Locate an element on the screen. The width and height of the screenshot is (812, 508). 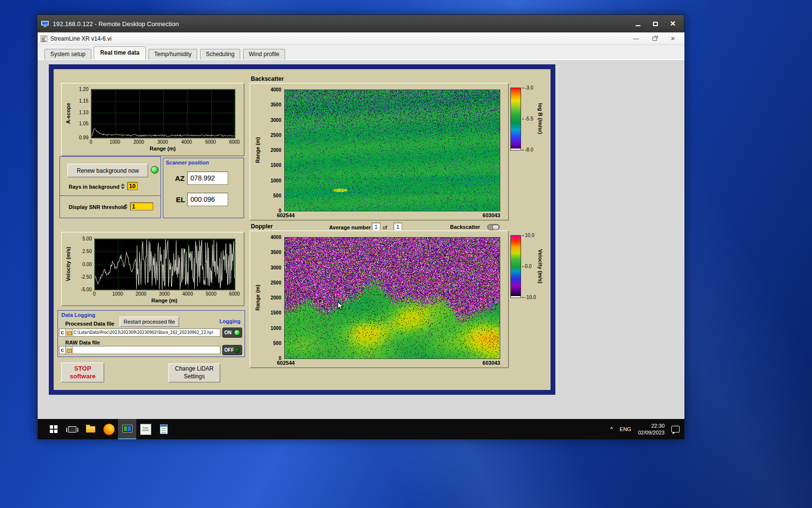
backscatter-plot is located at coordinates (392, 150).